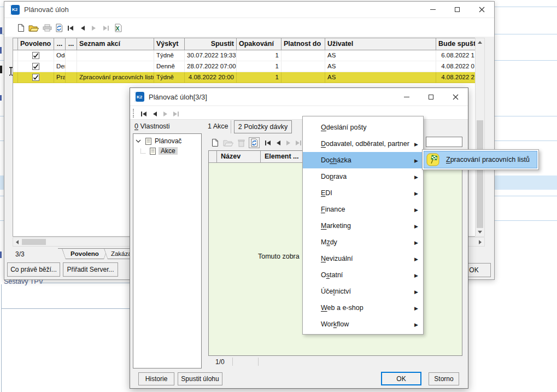 The height and width of the screenshot is (392, 557). I want to click on column-header: Uživatel, so click(380, 44).